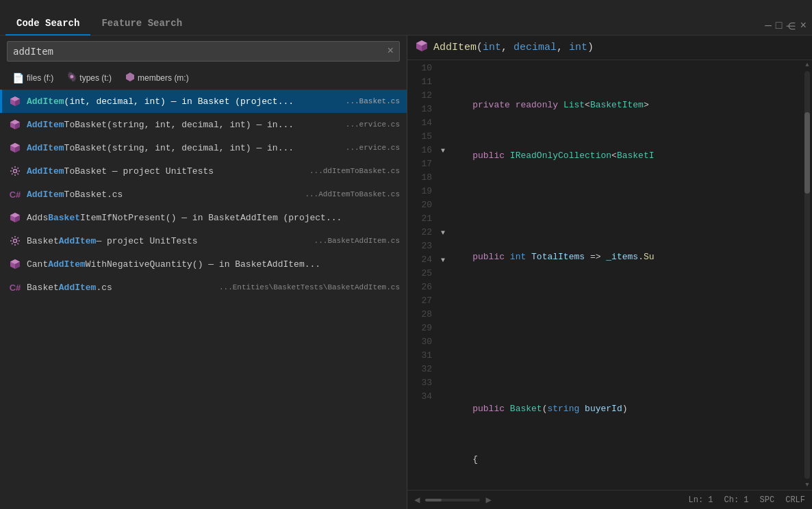  What do you see at coordinates (203, 241) in the screenshot?
I see `list-item: BasketAddItem — project UnitTests ...Bas…` at bounding box center [203, 241].